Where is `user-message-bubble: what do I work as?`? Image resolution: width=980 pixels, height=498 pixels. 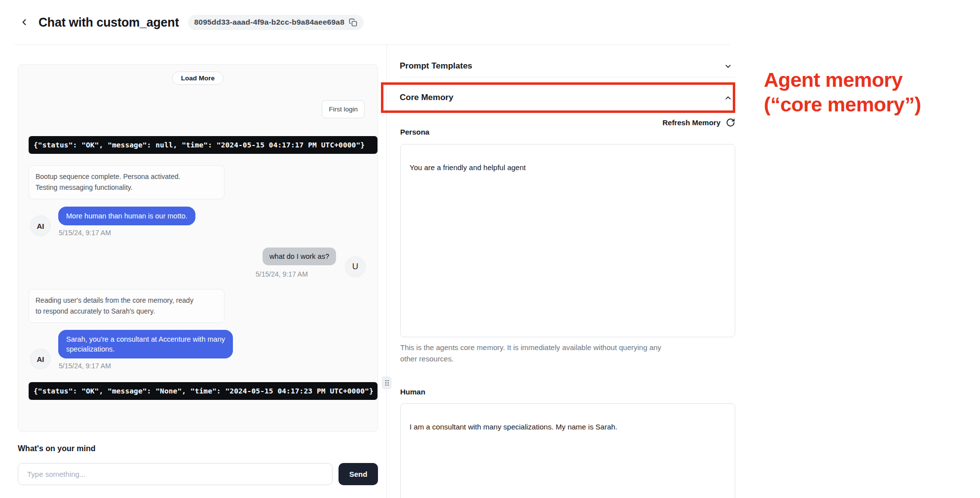 user-message-bubble: what do I work as? is located at coordinates (299, 256).